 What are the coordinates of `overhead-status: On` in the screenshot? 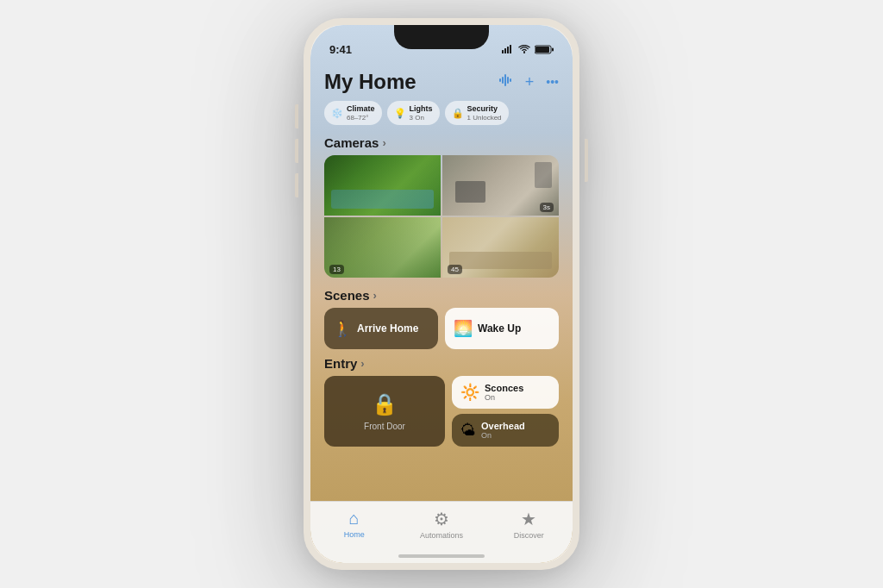 It's located at (504, 435).